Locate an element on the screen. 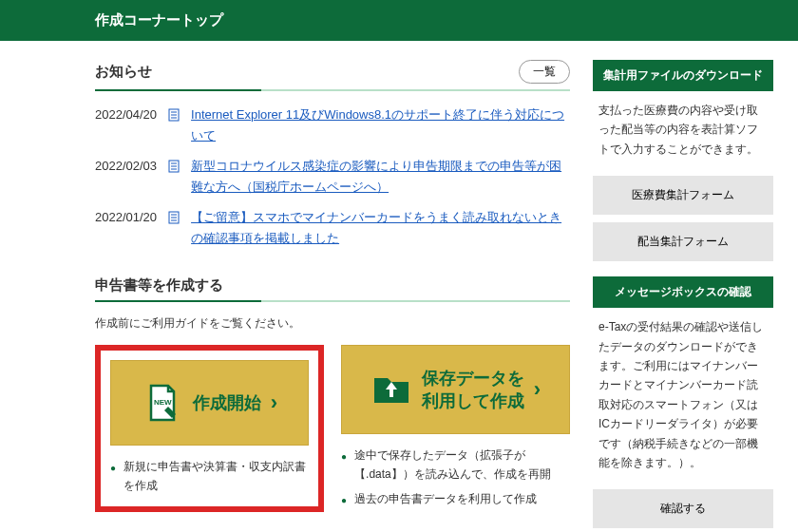 The image size is (798, 532). new-file-icon: NEW is located at coordinates (162, 403).